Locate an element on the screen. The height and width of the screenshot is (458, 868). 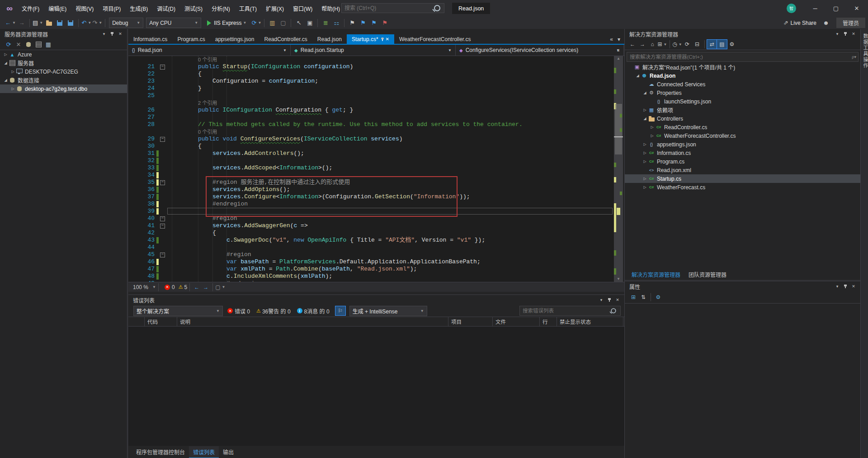
solution-item-startup-cs: ▷C#Startup.cs is located at coordinates (742, 179).